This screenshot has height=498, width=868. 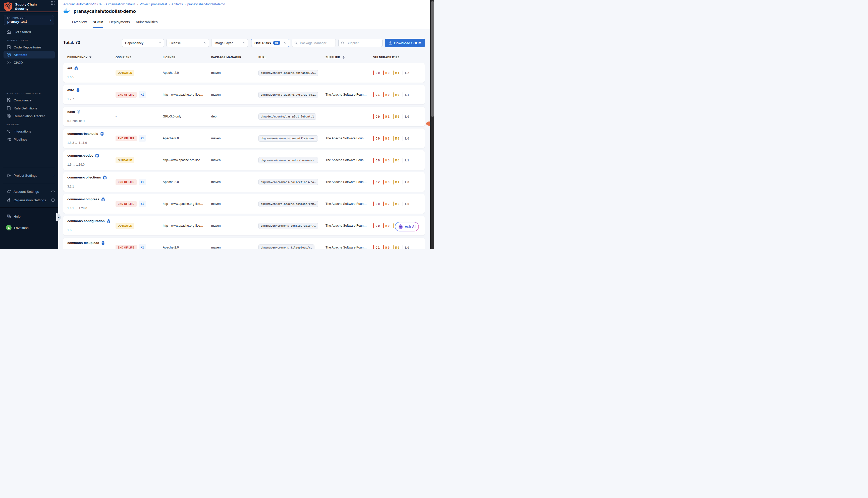 What do you see at coordinates (29, 55) in the screenshot?
I see `sidebar-item-artifacts: Artifacts` at bounding box center [29, 55].